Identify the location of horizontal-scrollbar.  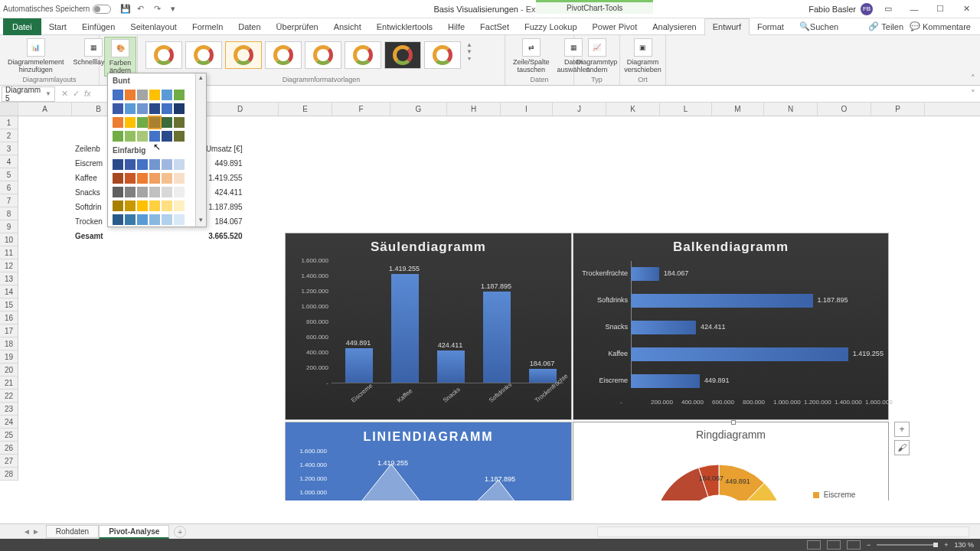
(783, 532).